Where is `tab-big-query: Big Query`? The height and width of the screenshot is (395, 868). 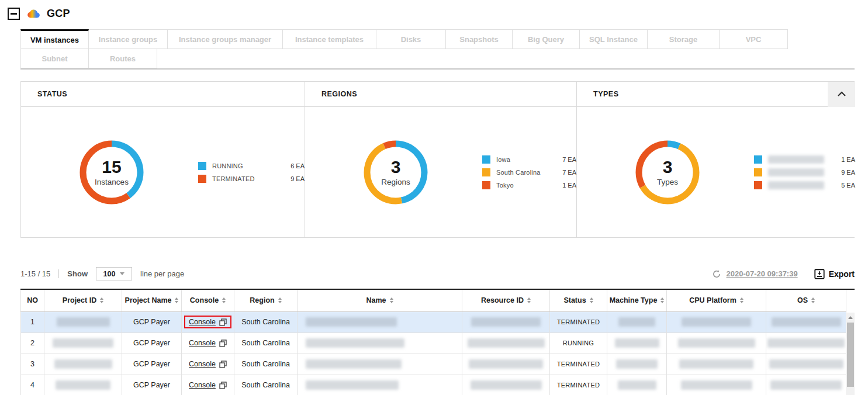
tab-big-query: Big Query is located at coordinates (546, 39).